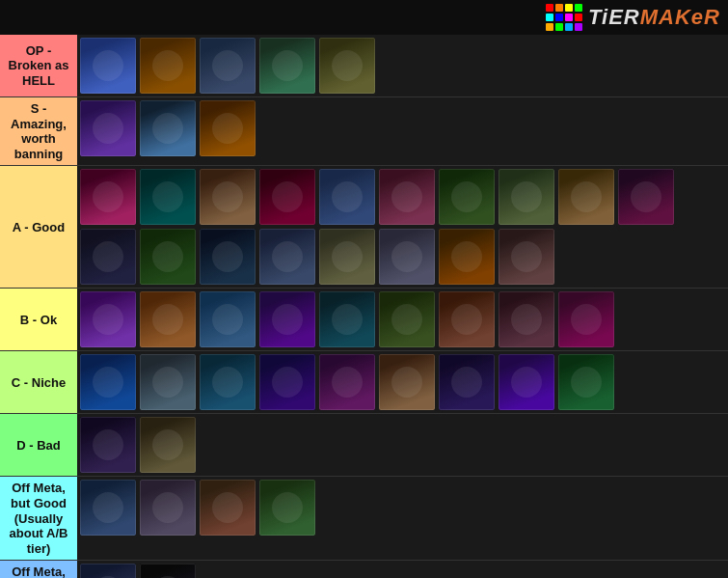  Describe the element at coordinates (347, 382) in the screenshot. I see `champion-ahri` at that location.